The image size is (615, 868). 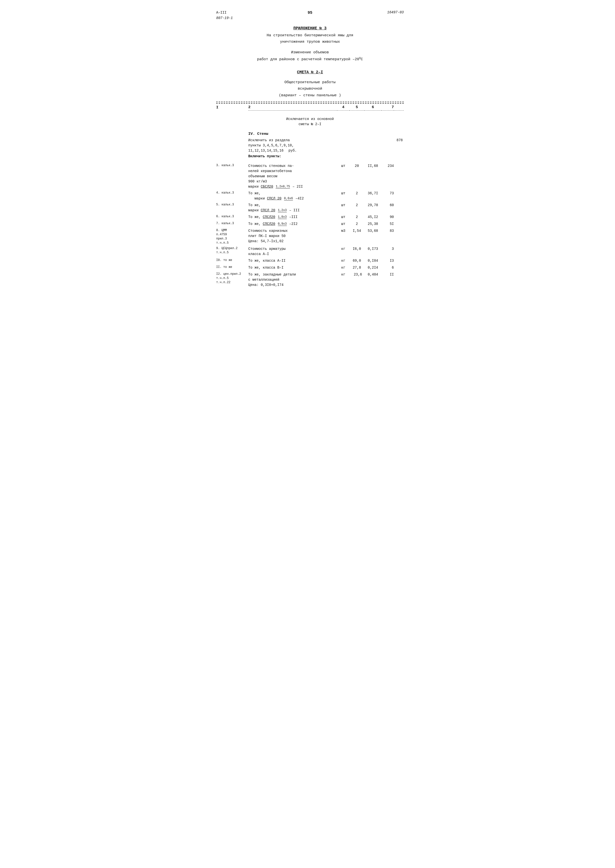 I want to click on col-header-5: 5, so click(x=357, y=108).